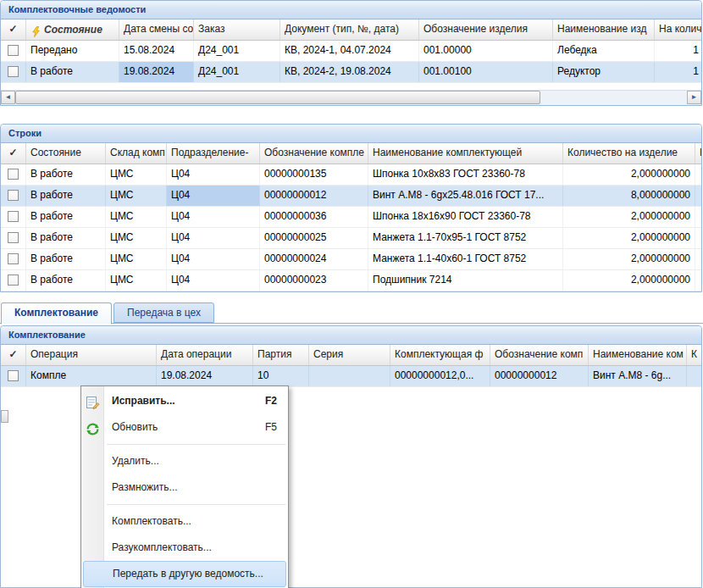  Describe the element at coordinates (144, 401) in the screenshot. I see `menu-item-label: Исправить...` at that location.